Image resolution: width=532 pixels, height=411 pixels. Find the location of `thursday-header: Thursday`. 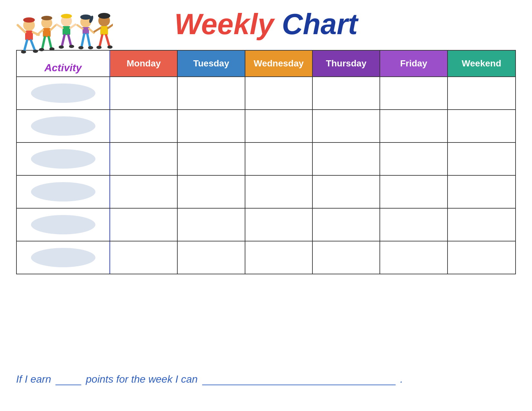

thursday-header: Thursday is located at coordinates (346, 64).